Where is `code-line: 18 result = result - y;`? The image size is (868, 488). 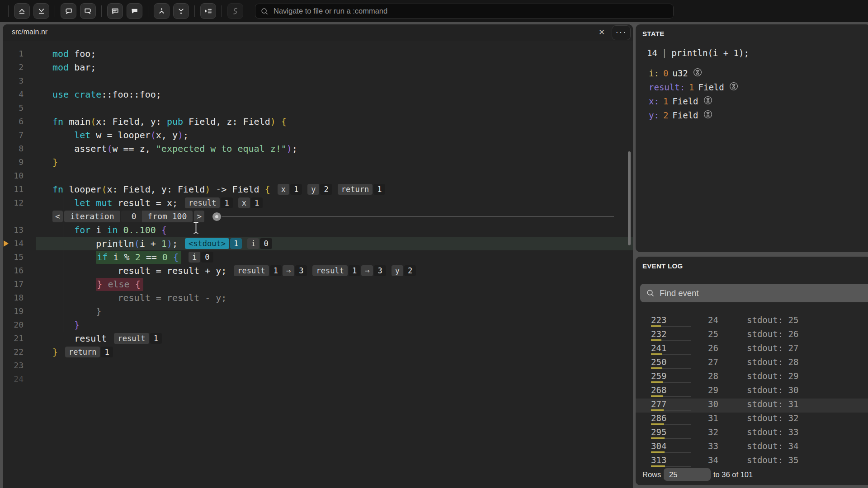 code-line: 18 result = result - y; is located at coordinates (318, 298).